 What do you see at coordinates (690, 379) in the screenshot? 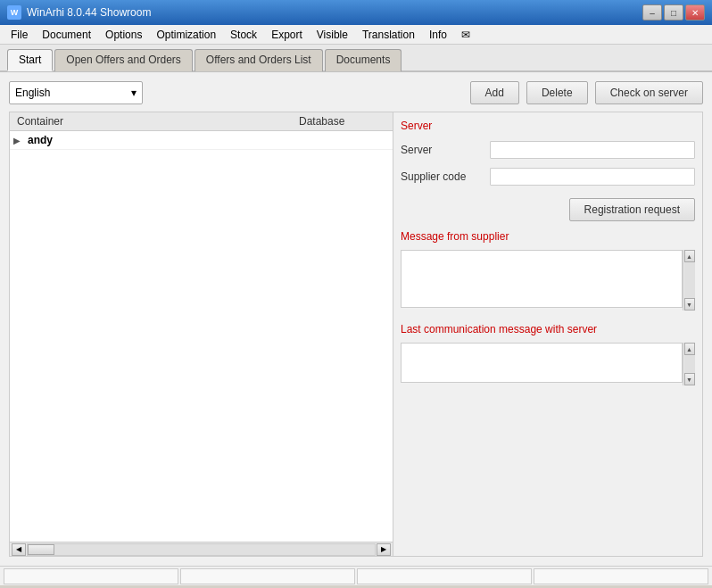
I see `last-scroll-down-button: ▼` at bounding box center [690, 379].